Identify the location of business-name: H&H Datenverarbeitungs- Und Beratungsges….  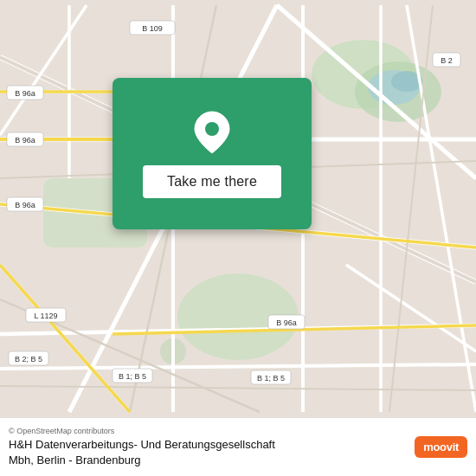
(156, 452).